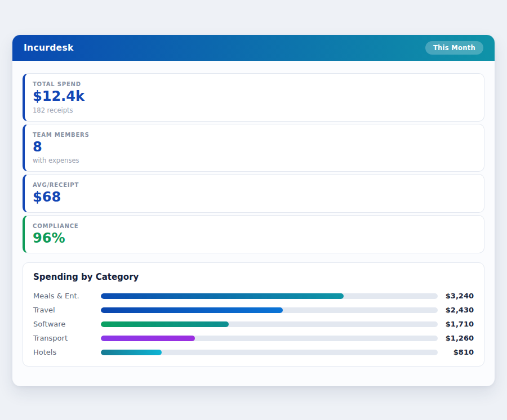 The height and width of the screenshot is (420, 507). Describe the element at coordinates (254, 296) in the screenshot. I see `chart-row: Meals & Ent. $3,240` at that location.